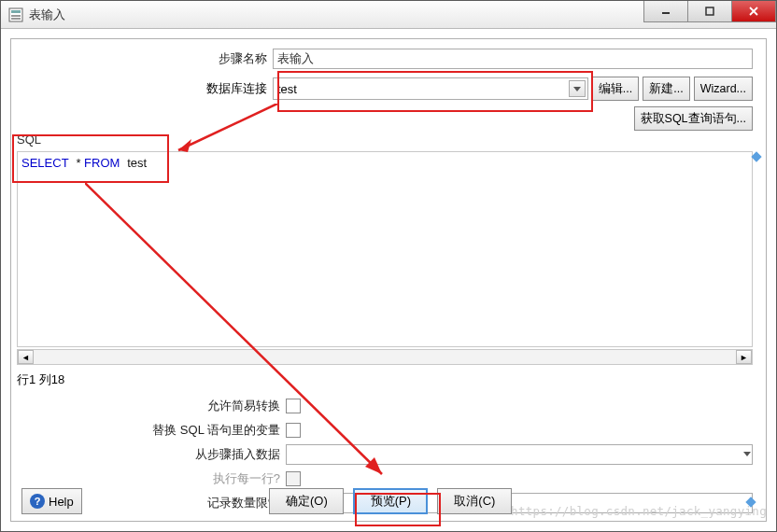 The width and height of the screenshot is (777, 532). Describe the element at coordinates (747, 454) in the screenshot. I see `from-step-dropdown-icon` at that location.